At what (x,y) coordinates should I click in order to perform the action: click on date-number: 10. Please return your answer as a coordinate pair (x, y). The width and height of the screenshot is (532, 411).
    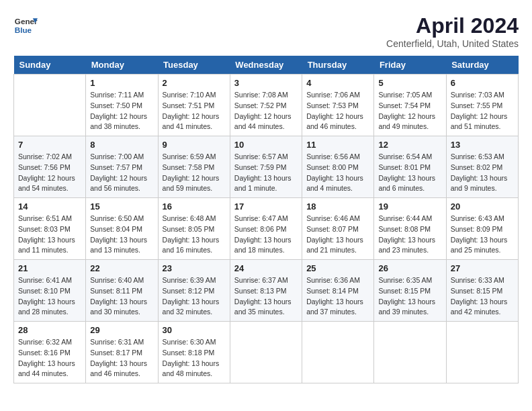
    Looking at the image, I should click on (266, 145).